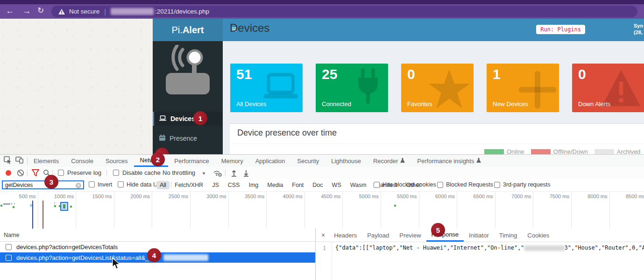  I want to click on tab-timing: Timing, so click(508, 235).